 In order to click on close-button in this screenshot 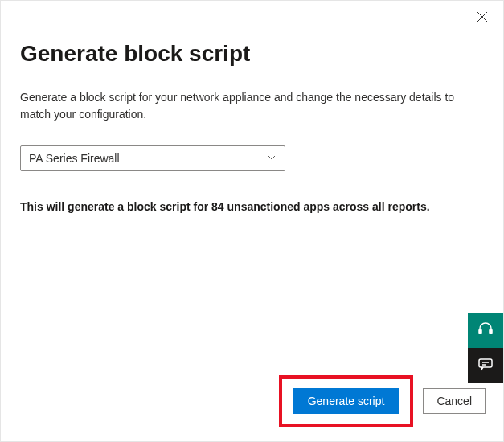, I will do `click(482, 18)`.